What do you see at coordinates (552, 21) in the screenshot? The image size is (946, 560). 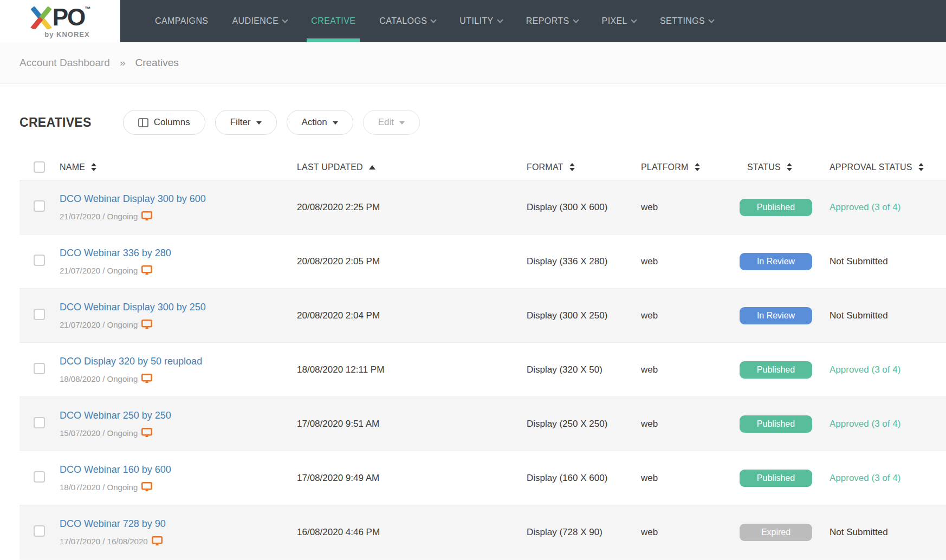 I see `nav-item: REPORTS` at bounding box center [552, 21].